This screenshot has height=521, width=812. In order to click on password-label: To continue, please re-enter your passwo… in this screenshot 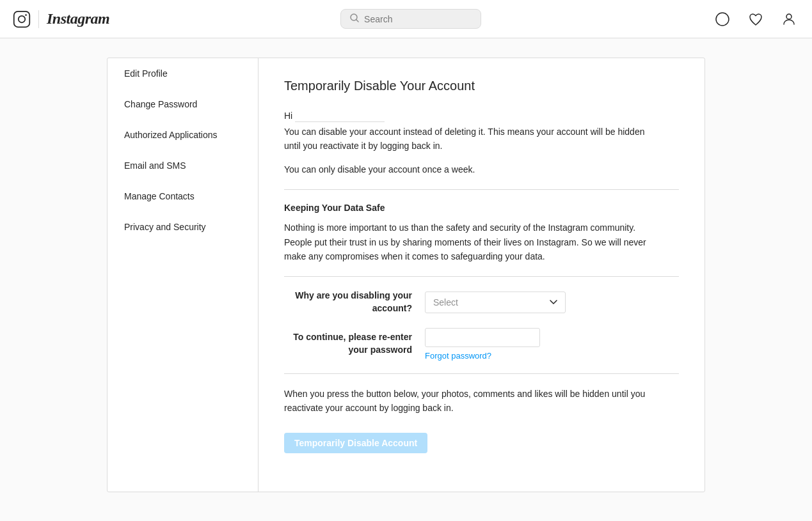, I will do `click(348, 344)`.